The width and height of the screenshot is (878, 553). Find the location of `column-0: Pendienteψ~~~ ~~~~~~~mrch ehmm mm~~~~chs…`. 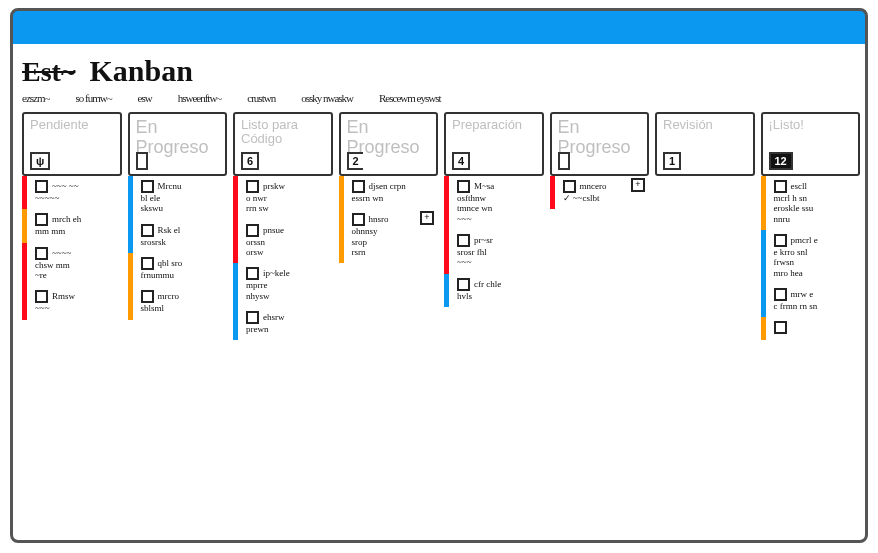

column-0: Pendienteψ~~~ ~~~~~~~mrch ehmm mm~~~~chs… is located at coordinates (72, 216).